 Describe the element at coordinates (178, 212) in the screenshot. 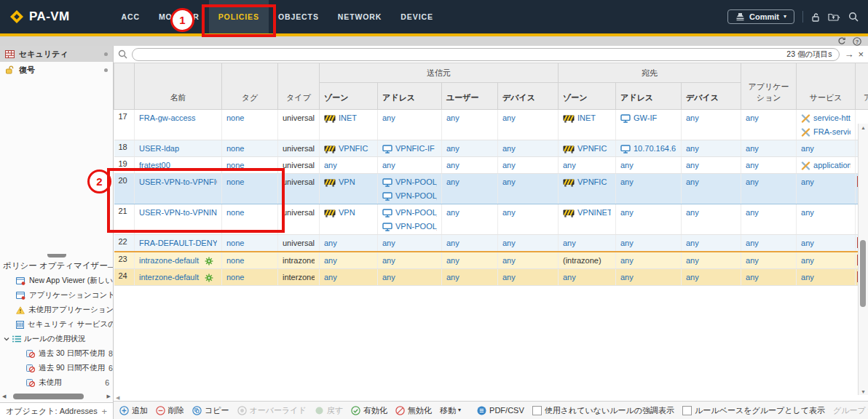

I see `cell-link: USER-VPN-to-VPNINET` at that location.